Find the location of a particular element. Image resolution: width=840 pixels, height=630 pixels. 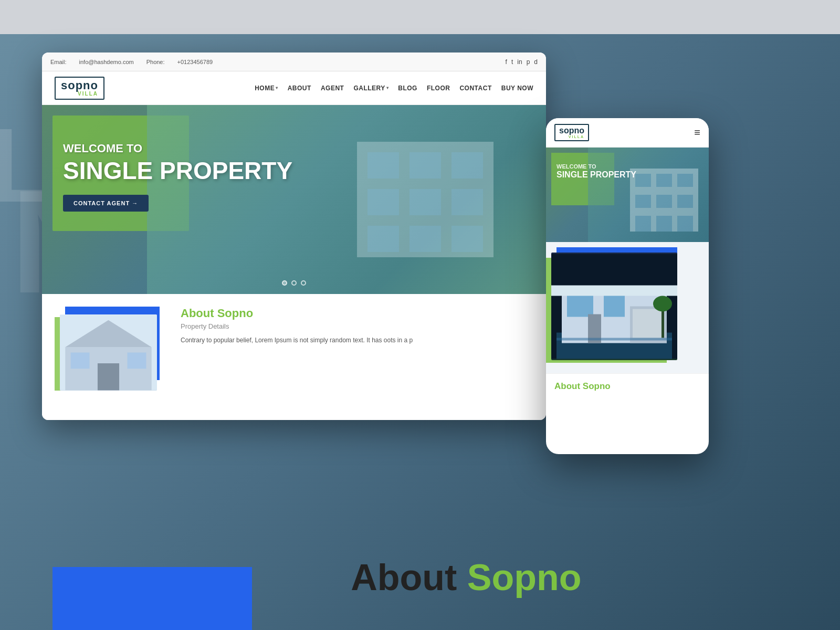

pinterest-icon: p is located at coordinates (528, 62).